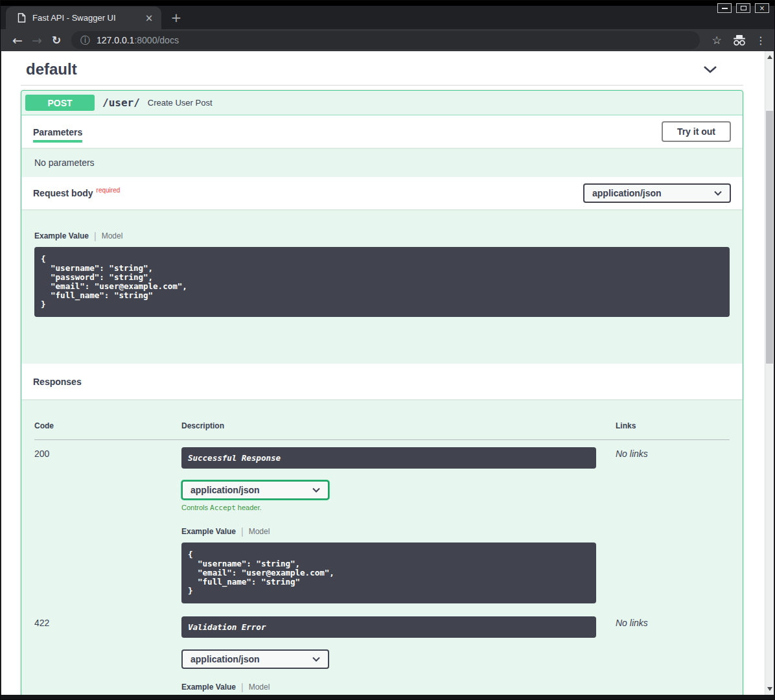 The height and width of the screenshot is (700, 775). I want to click on tag-section-header: default, so click(382, 73).